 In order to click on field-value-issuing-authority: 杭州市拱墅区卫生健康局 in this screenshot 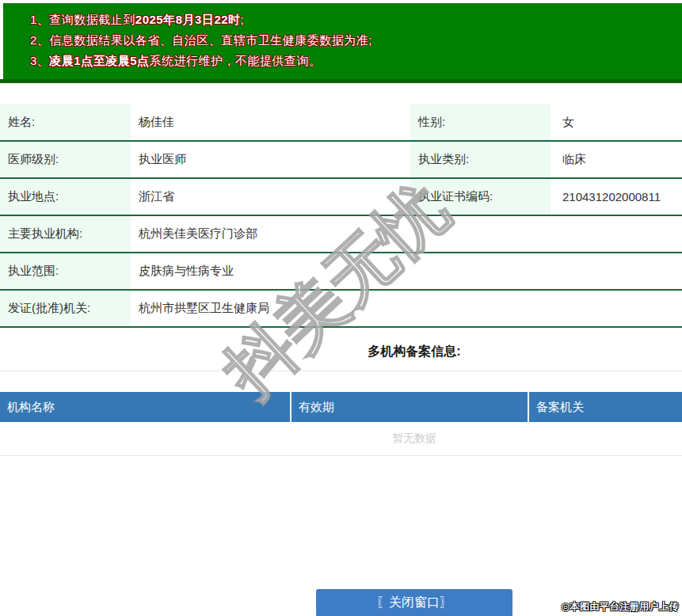, I will do `click(406, 309)`.